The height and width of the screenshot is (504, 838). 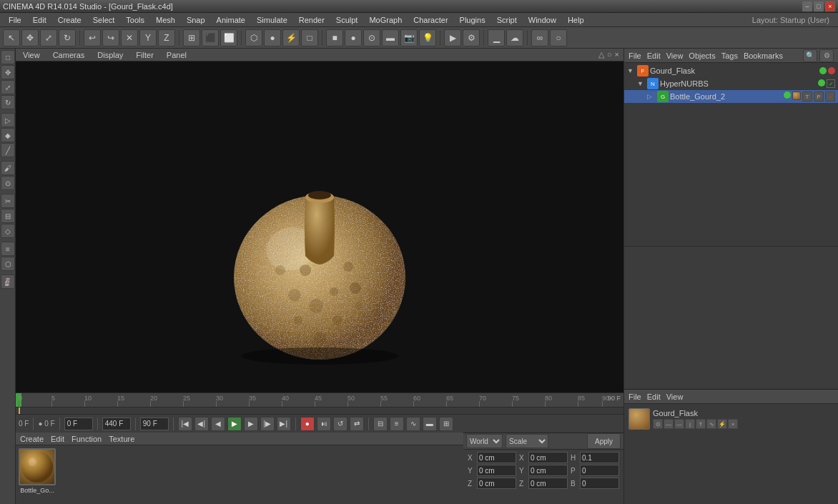 I want to click on toolbar-obj-mode: □, so click(x=310, y=38).